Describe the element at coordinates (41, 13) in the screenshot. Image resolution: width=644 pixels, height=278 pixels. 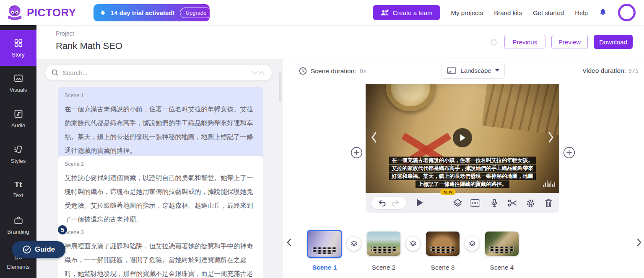
I see `pictory-logo: PICTORY` at that location.